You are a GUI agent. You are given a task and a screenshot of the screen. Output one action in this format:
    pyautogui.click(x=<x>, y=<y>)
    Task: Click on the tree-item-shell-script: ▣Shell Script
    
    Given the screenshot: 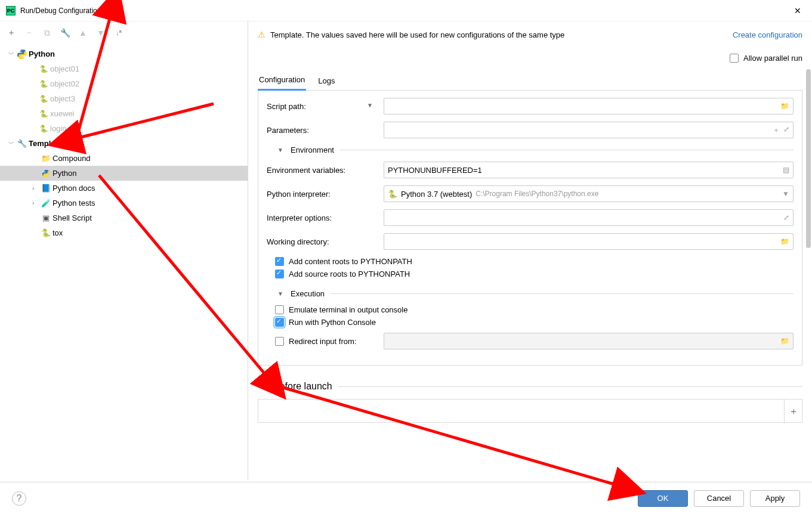 What is the action you would take?
    pyautogui.click(x=124, y=218)
    